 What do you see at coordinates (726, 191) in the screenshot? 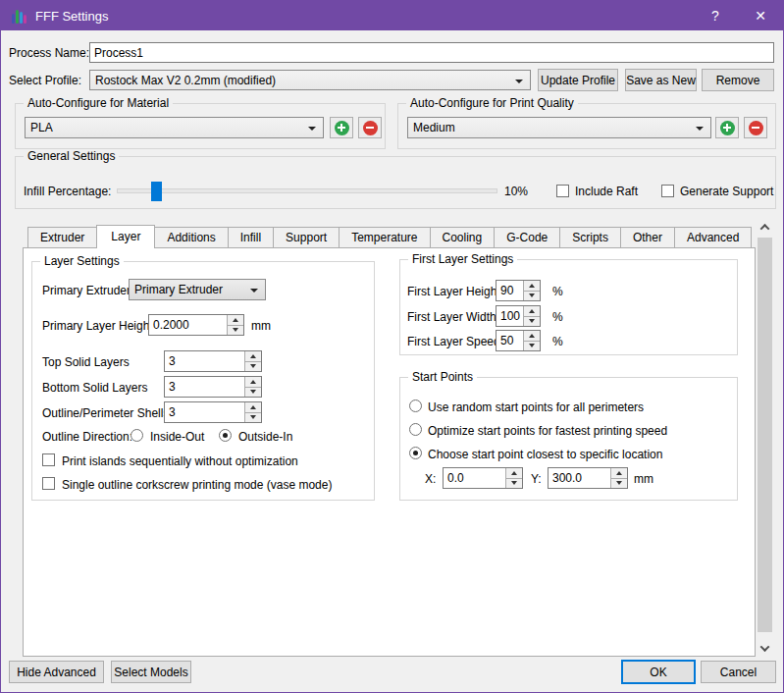
I see `generate-support-label: Generate Support` at bounding box center [726, 191].